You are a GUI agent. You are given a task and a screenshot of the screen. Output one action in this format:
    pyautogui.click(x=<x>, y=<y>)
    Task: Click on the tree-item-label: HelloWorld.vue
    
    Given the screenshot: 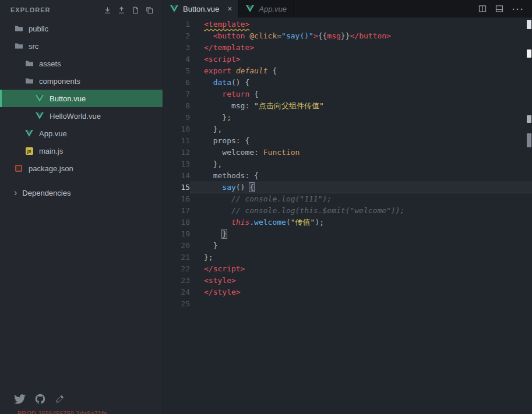 What is the action you would take?
    pyautogui.click(x=75, y=116)
    